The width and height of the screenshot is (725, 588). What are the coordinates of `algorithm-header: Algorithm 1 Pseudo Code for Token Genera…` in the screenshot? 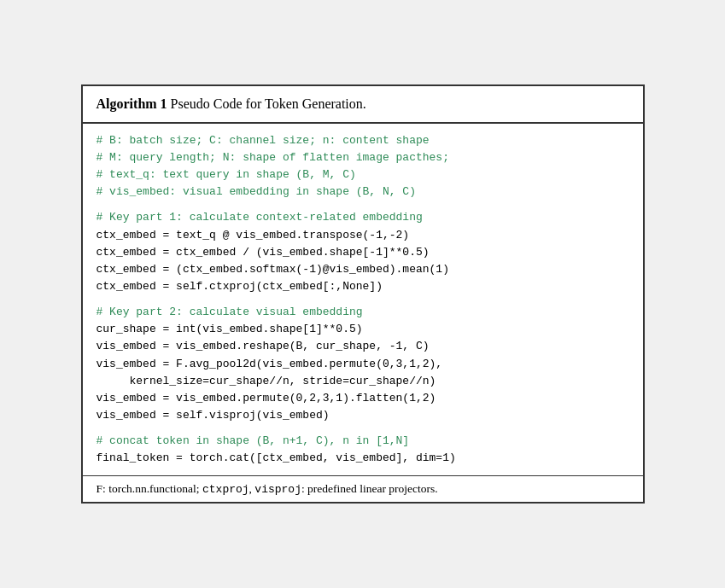 It's located at (363, 105).